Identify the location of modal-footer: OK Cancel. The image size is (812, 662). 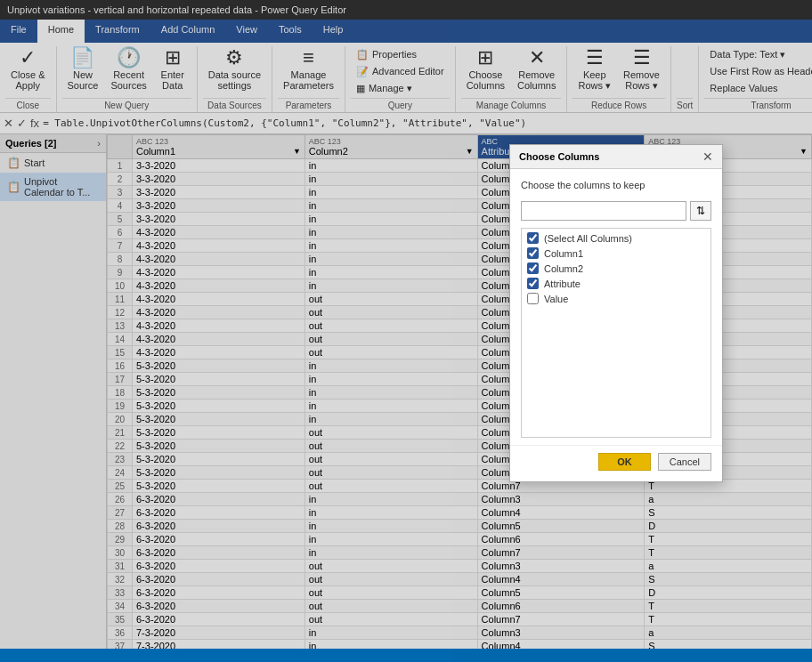
(616, 463).